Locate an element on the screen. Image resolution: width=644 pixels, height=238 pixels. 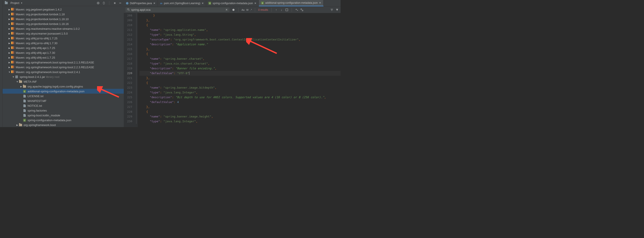
tree-item: MANIFEST.MF is located at coordinates (63, 101).